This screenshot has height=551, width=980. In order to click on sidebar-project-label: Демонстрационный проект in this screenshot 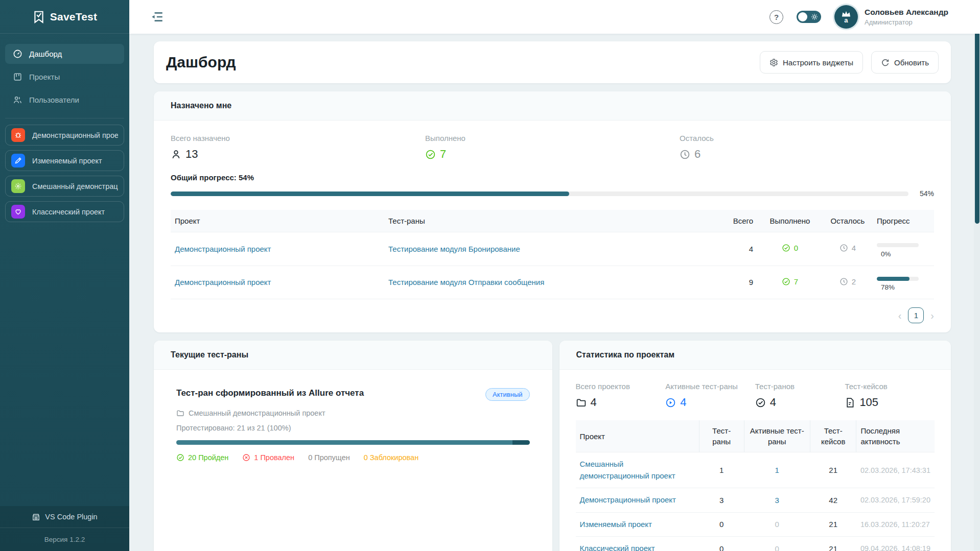, I will do `click(75, 135)`.